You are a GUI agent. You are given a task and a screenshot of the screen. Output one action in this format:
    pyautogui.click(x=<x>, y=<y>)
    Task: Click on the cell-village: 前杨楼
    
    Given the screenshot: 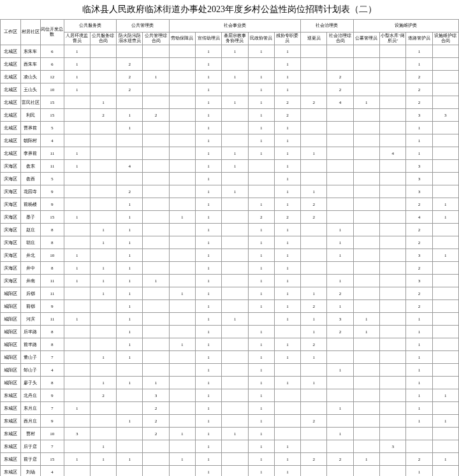 What is the action you would take?
    pyautogui.click(x=31, y=205)
    